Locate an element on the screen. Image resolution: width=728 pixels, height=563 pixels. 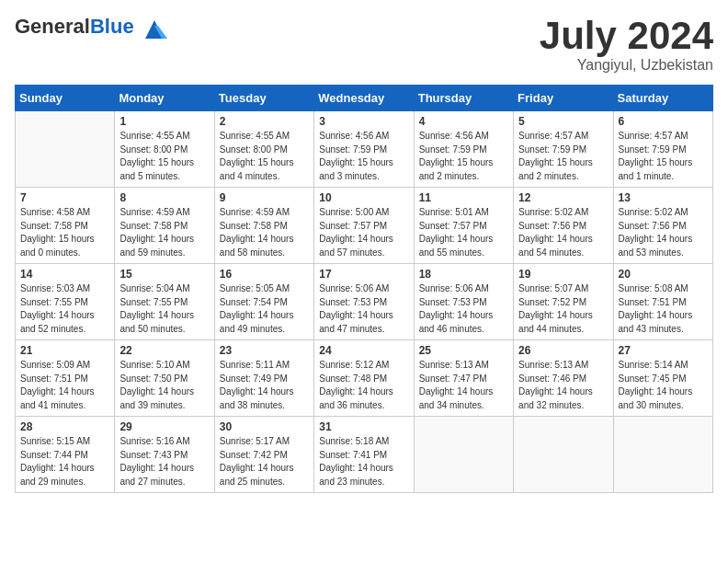
day-number: 10 is located at coordinates (364, 198).